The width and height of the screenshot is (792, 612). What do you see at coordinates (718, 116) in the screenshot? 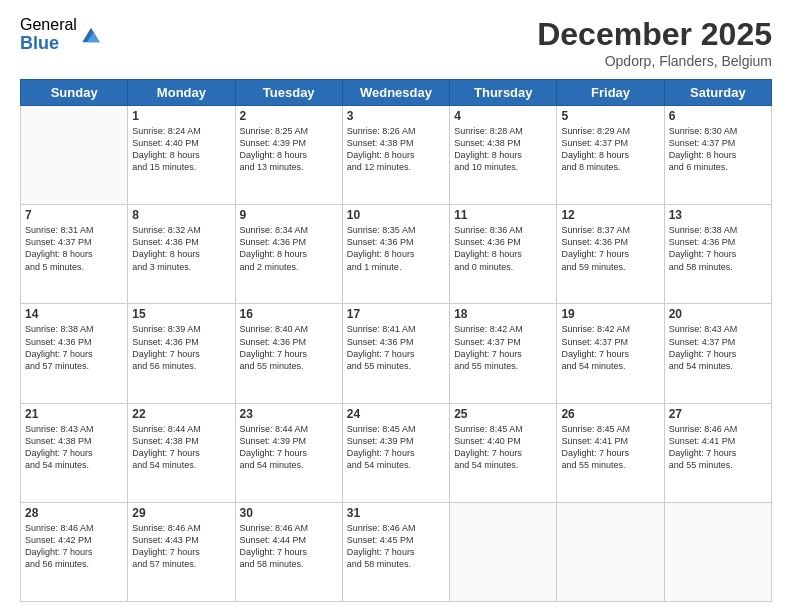
I see `day-number: 6` at bounding box center [718, 116].